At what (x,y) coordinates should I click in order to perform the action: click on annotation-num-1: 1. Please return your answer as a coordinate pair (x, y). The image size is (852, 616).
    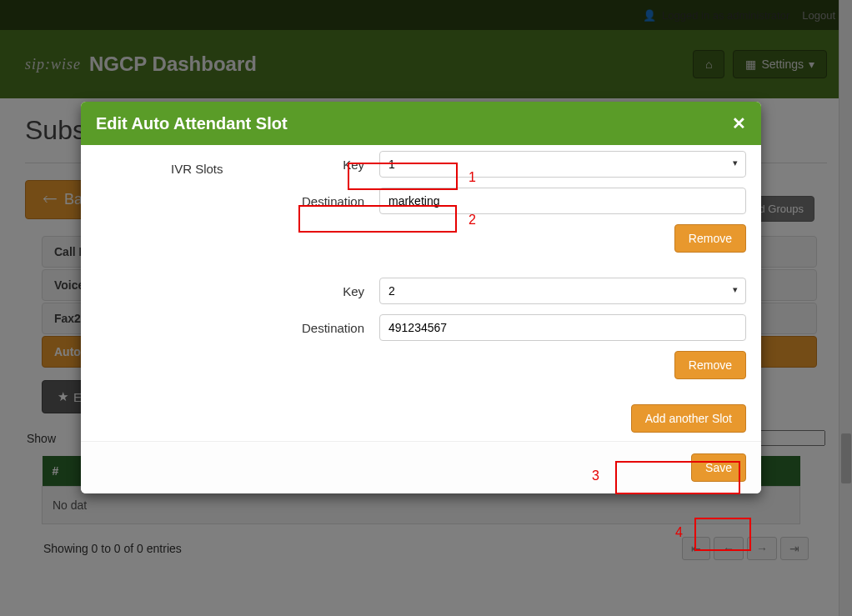
    Looking at the image, I should click on (472, 178).